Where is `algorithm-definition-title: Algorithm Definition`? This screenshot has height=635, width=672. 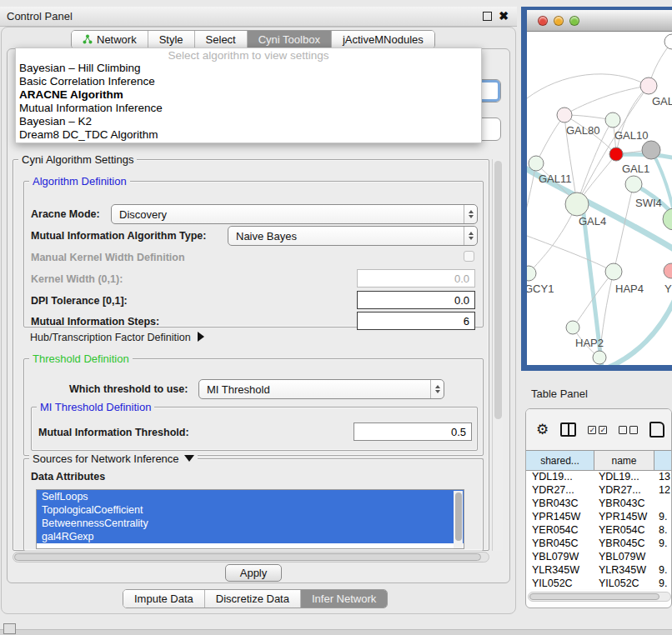
algorithm-definition-title: Algorithm Definition is located at coordinates (80, 182).